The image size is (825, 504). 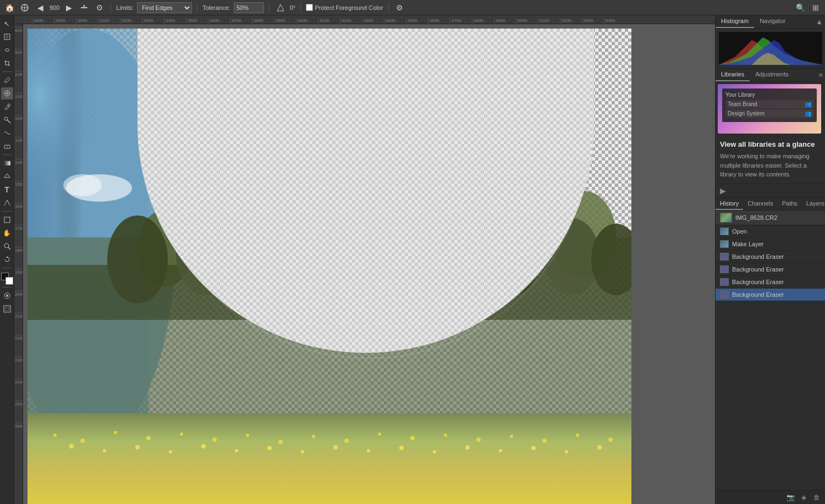 What do you see at coordinates (25, 8) in the screenshot?
I see `brush-tool-icon` at bounding box center [25, 8].